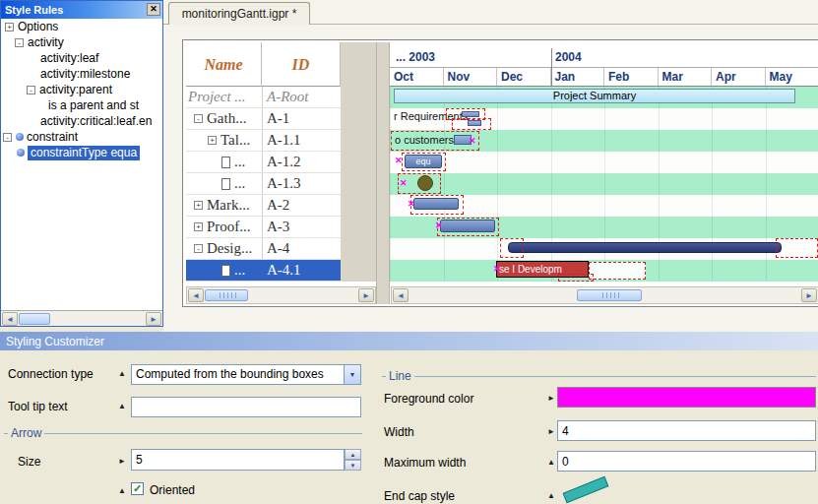 This screenshot has height=504, width=818. I want to click on column-header-id: ID, so click(301, 65).